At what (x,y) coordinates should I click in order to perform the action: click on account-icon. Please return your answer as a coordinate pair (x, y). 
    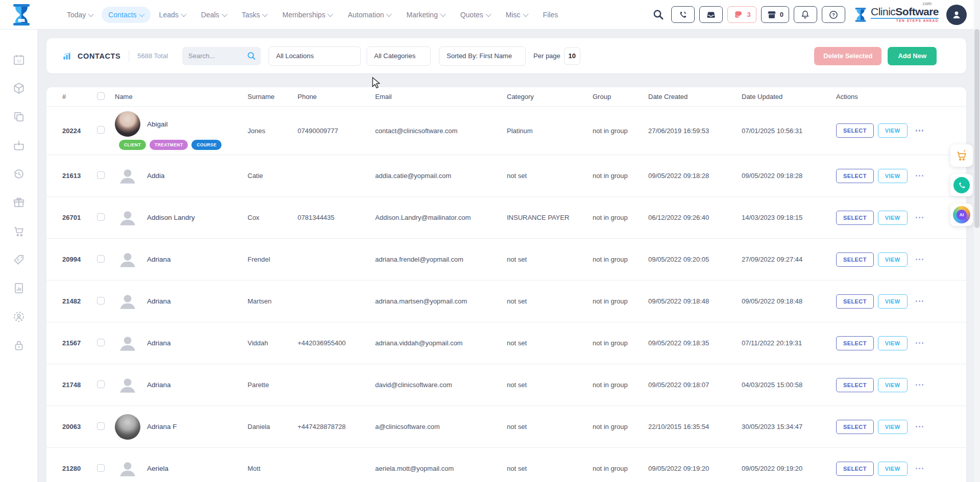
    Looking at the image, I should click on (19, 317).